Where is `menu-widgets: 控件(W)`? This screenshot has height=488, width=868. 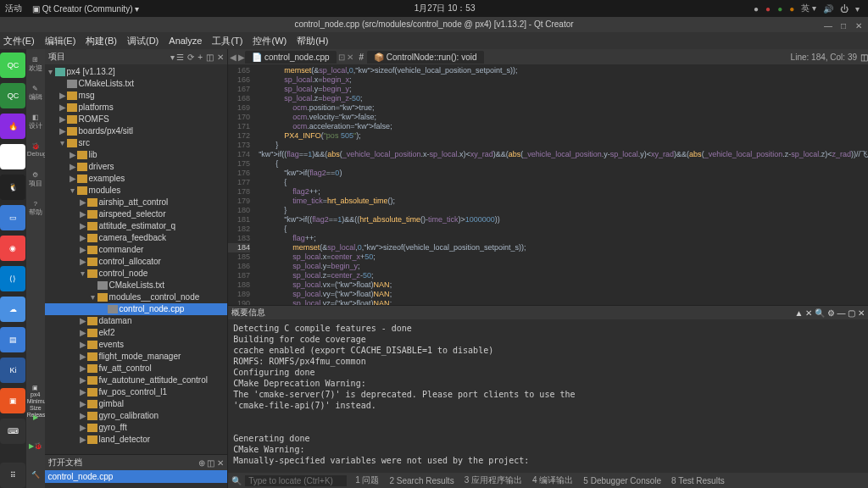
menu-widgets: 控件(W) is located at coordinates (270, 41).